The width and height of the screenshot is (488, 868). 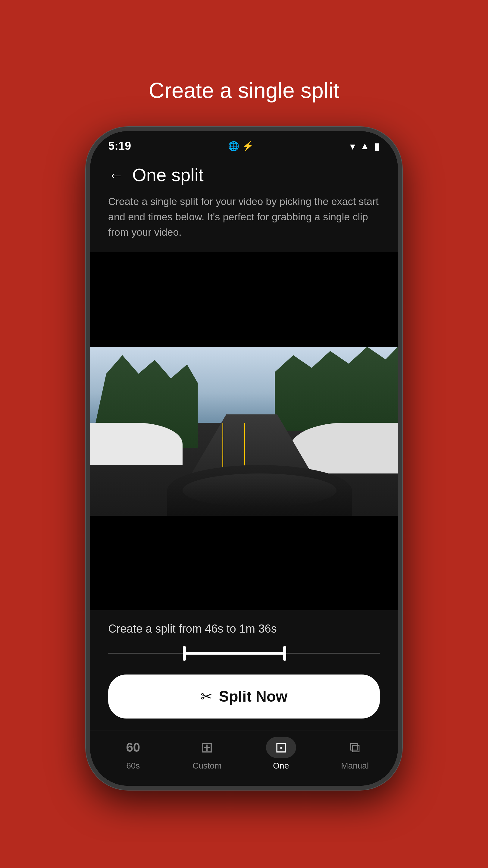 What do you see at coordinates (120, 146) in the screenshot?
I see `status-time: 5:19` at bounding box center [120, 146].